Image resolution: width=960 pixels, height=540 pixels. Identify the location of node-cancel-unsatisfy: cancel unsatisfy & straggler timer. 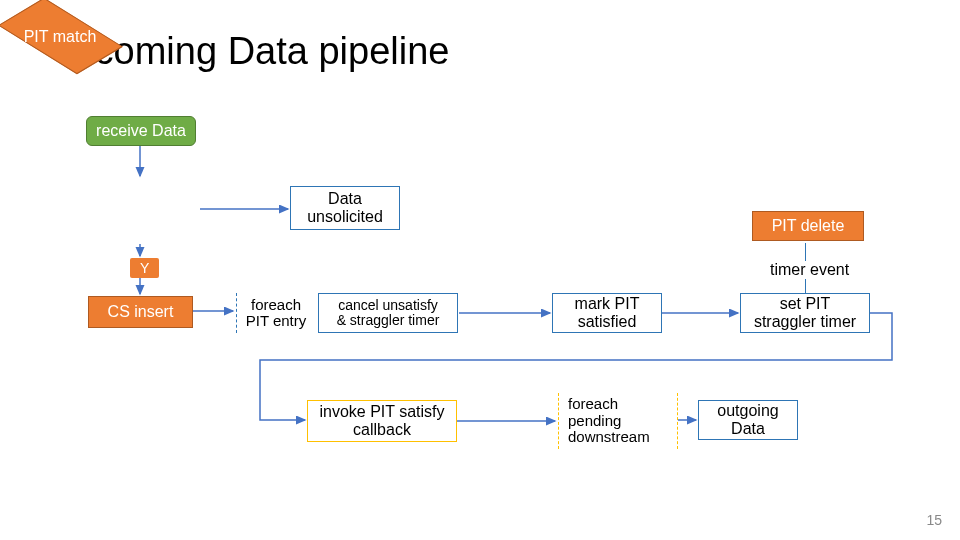
(388, 313).